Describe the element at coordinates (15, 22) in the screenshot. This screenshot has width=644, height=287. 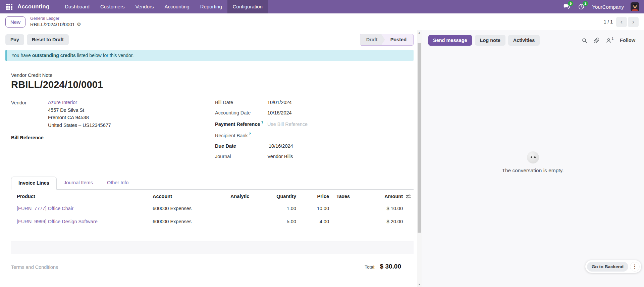
I see `new-button: New` at that location.